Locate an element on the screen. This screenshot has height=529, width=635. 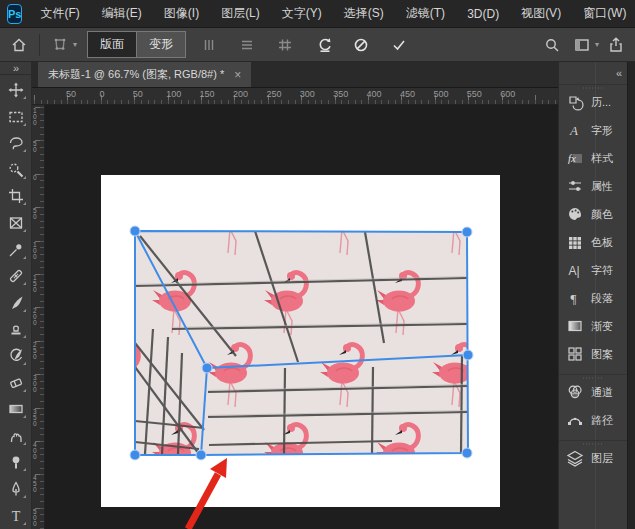
frame-tool is located at coordinates (16, 223).